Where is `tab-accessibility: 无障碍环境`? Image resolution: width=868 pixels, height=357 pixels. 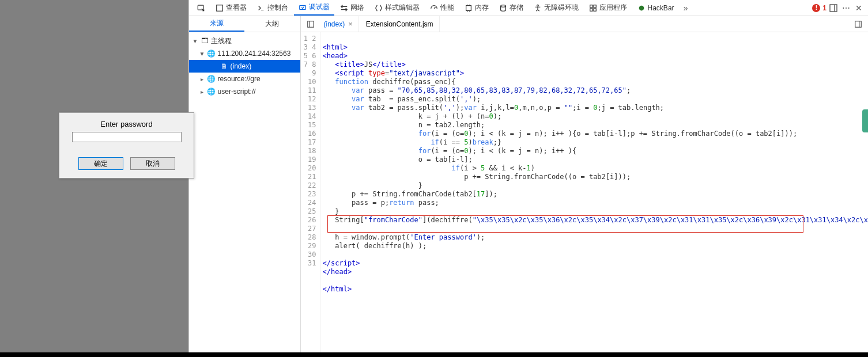
tab-accessibility: 无障碍环境 is located at coordinates (556, 8).